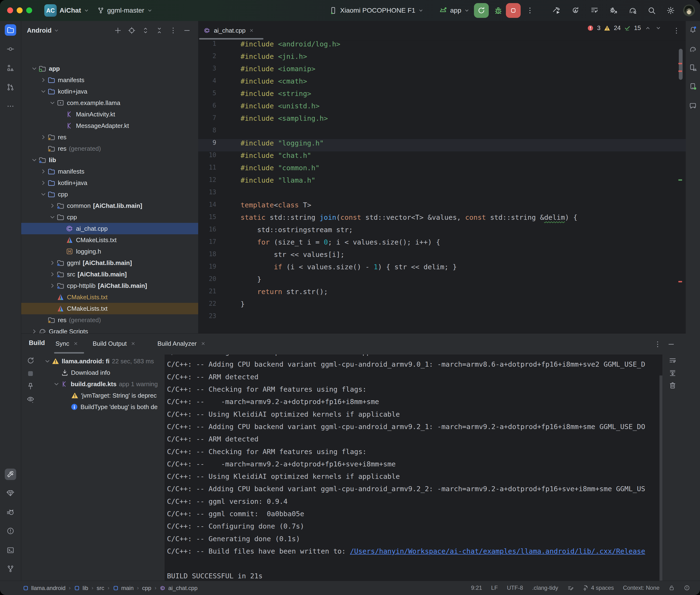  What do you see at coordinates (598, 588) in the screenshot?
I see `indent-setting: 4 spaces` at bounding box center [598, 588].